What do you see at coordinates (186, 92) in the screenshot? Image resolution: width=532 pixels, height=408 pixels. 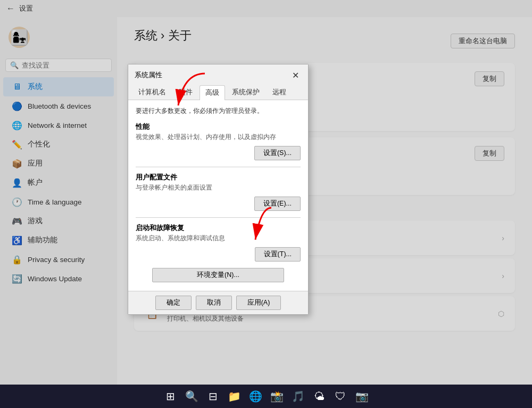 I see `dialog-tab-hardware: 硬件` at bounding box center [186, 92].